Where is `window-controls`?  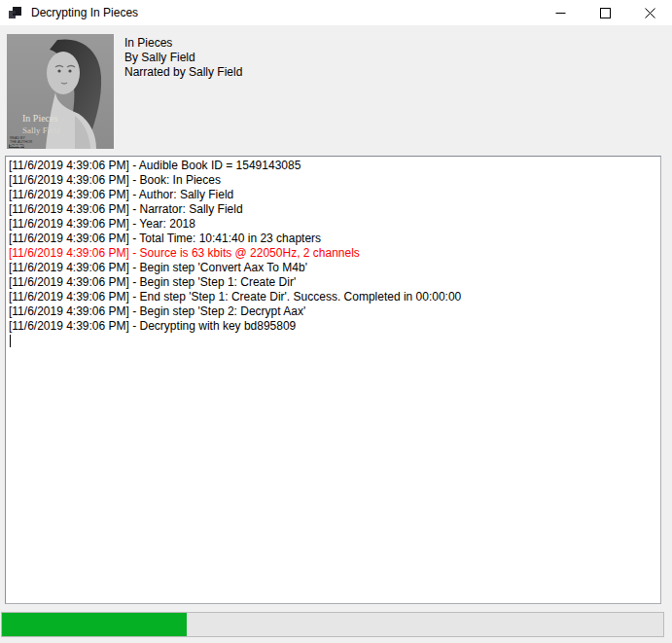
window-controls is located at coordinates (605, 13).